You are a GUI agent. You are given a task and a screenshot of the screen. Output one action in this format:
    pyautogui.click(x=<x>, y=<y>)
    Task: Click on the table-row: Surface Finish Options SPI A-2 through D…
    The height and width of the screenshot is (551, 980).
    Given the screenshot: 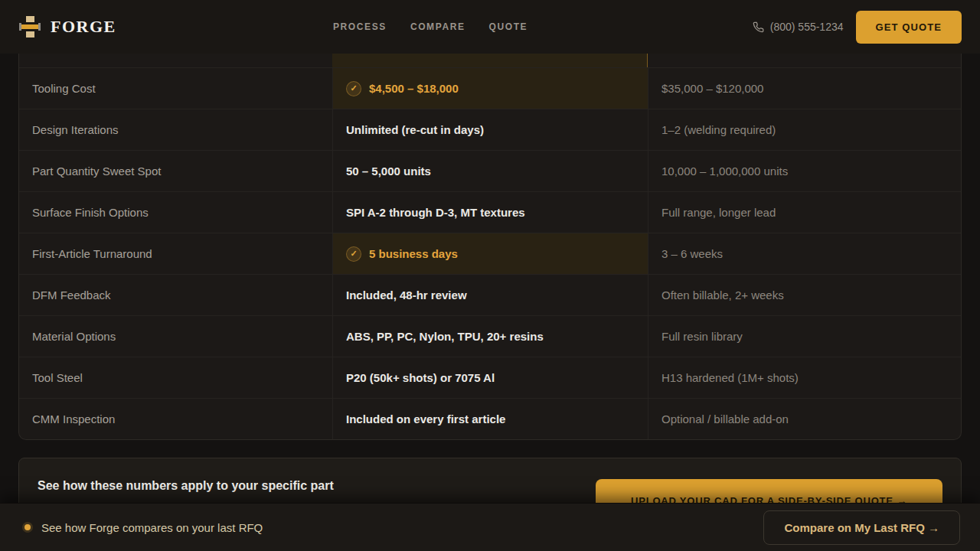 What is the action you would take?
    pyautogui.click(x=490, y=212)
    